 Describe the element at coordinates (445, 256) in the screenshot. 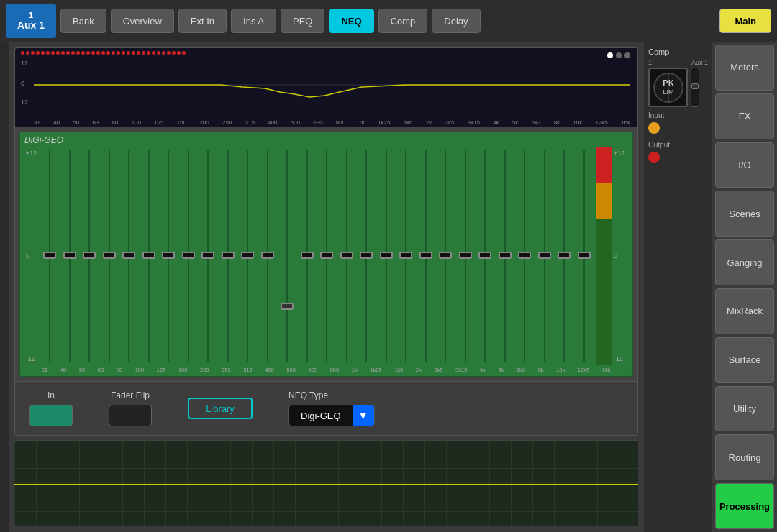

I see `fader-track-3k15` at that location.